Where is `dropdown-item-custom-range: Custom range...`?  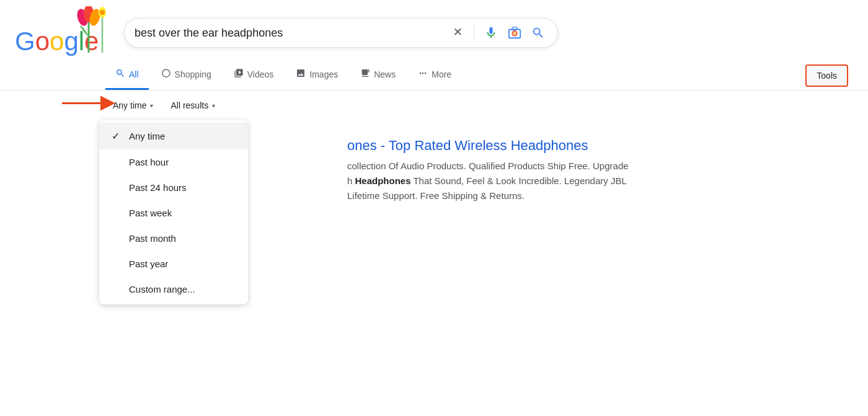 dropdown-item-custom-range: Custom range... is located at coordinates (174, 289).